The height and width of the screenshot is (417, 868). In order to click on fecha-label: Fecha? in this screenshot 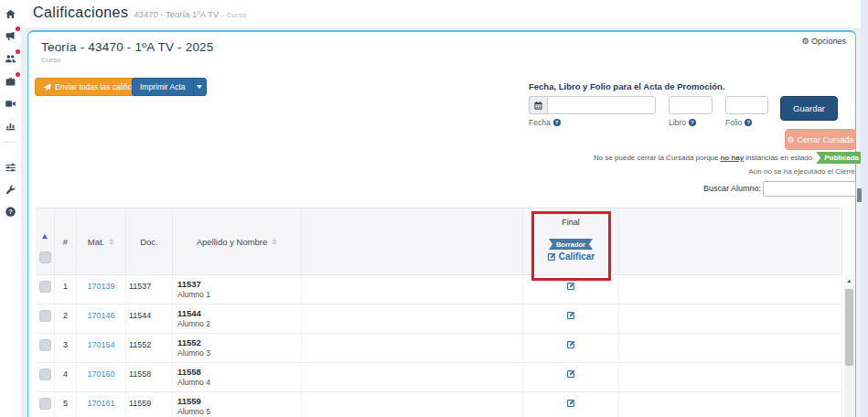, I will do `click(545, 123)`.